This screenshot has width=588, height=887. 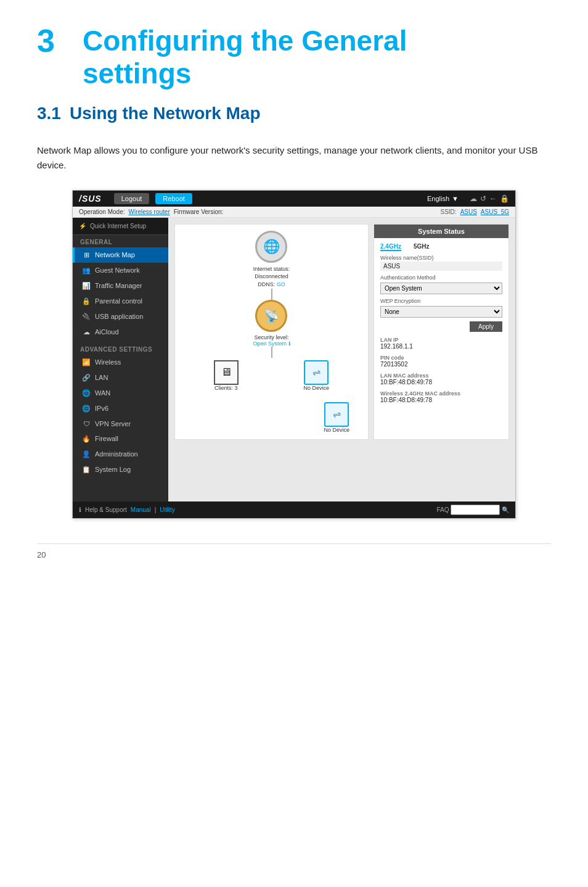 I want to click on chapter-number: 3, so click(x=52, y=41).